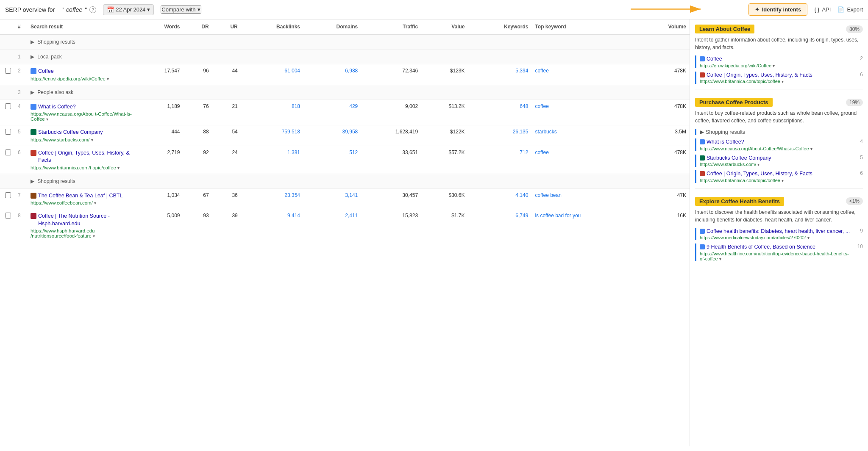 This screenshot has width=868, height=451. I want to click on group-label-text: Local pack, so click(49, 57).